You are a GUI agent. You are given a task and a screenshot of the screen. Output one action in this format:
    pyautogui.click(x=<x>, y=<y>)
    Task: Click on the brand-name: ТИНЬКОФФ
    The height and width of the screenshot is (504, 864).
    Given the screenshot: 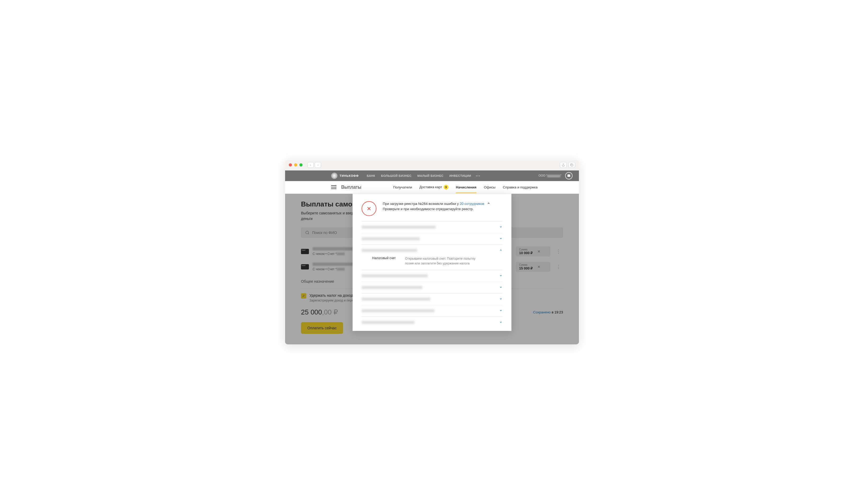 What is the action you would take?
    pyautogui.click(x=349, y=176)
    